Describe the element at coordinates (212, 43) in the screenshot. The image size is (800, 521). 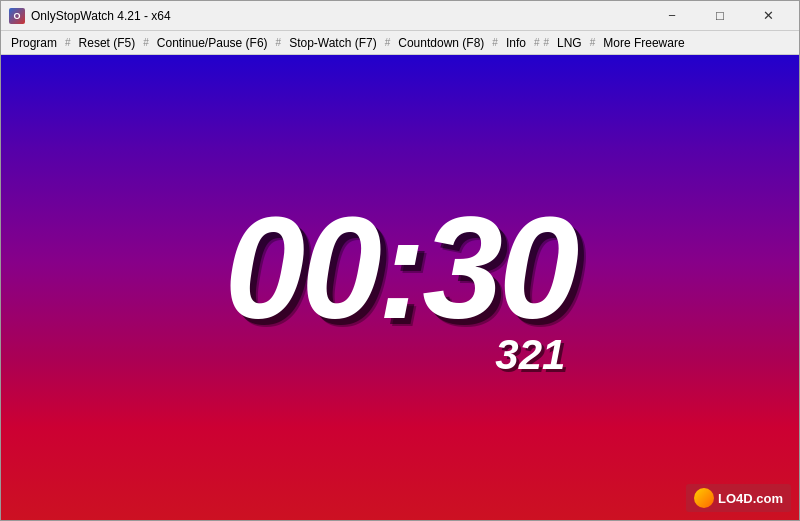
I see `menu-continue-pause: Continue/Pause (F6)` at that location.